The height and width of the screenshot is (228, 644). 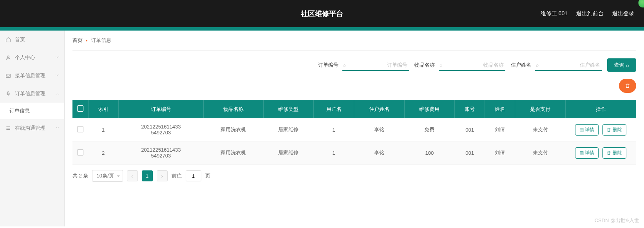 I want to click on sidebar-item-order: 订单信息管理 ︿, so click(x=32, y=94).